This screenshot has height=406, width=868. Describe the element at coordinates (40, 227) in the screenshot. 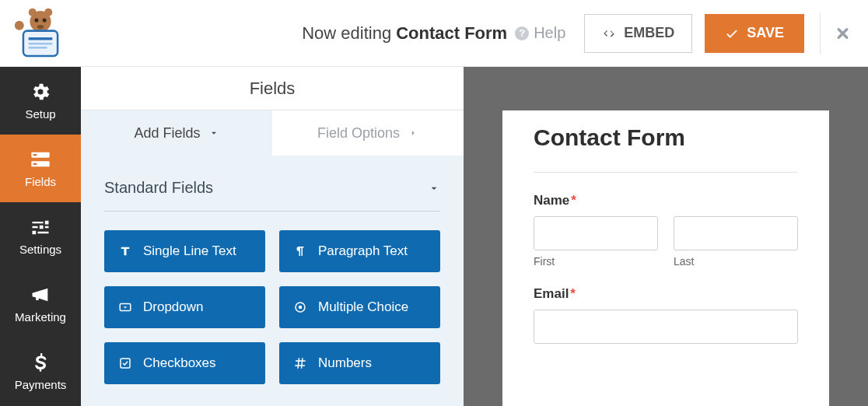

I see `sliders-icon` at that location.